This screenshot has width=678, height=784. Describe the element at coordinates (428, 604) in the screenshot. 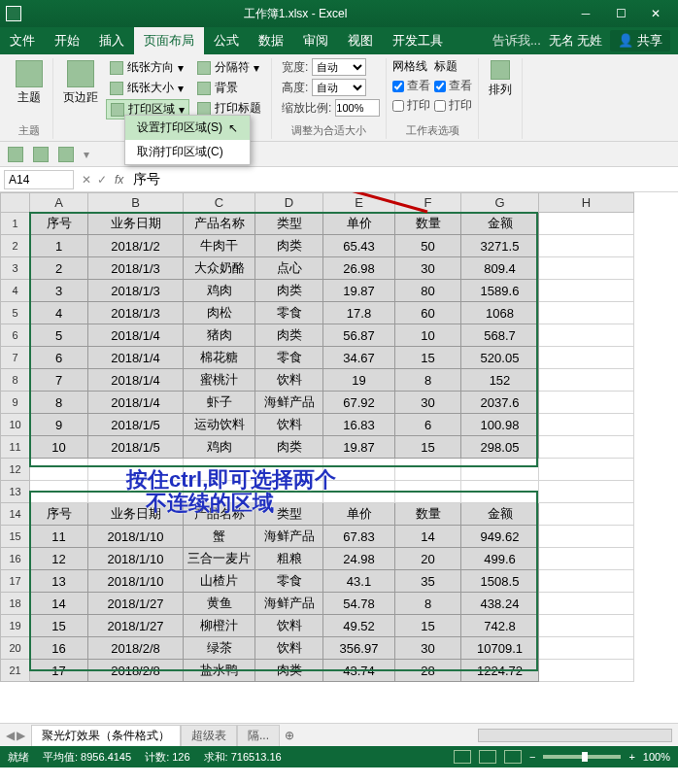

I see `cell: 8` at that location.